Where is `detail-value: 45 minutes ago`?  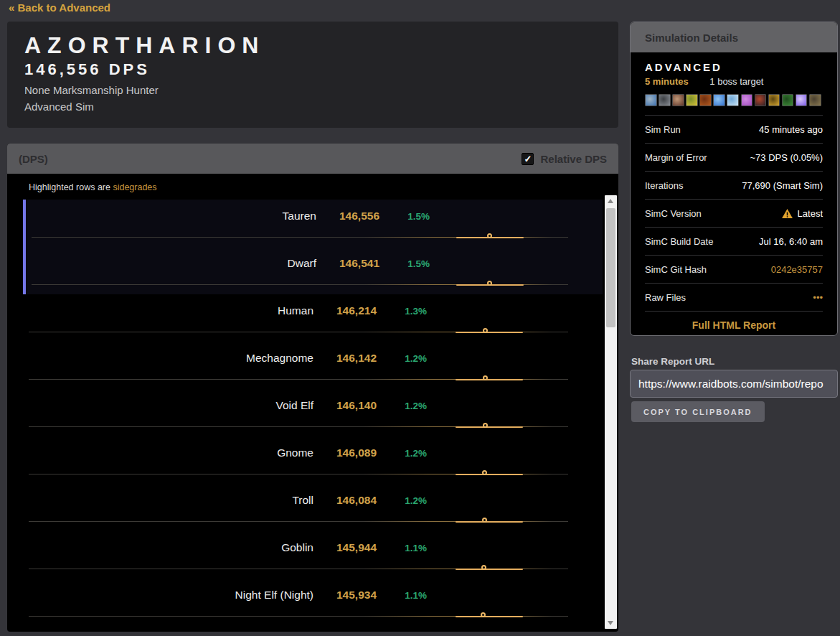
detail-value: 45 minutes ago is located at coordinates (752, 129).